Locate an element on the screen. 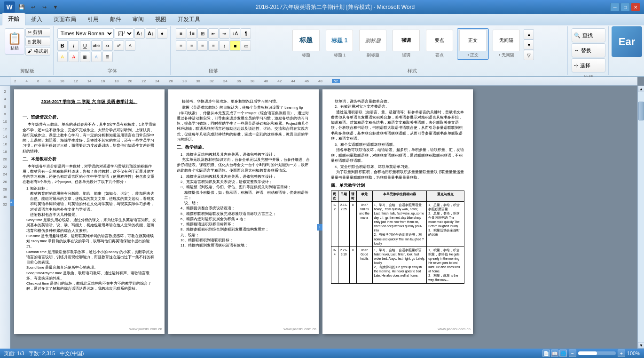 Image resolution: width=644 pixels, height=358 pixels. table-row: 1-2 2.13-2.25 8 Unit7 Tarlins and the ma… is located at coordinates (398, 224).